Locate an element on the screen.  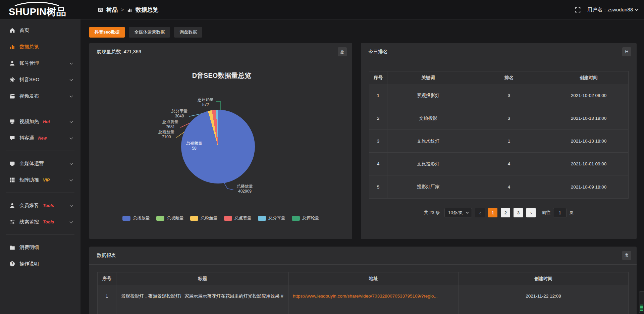
sidebar-item-douyin-seo: 抖音SEO is located at coordinates (40, 80).